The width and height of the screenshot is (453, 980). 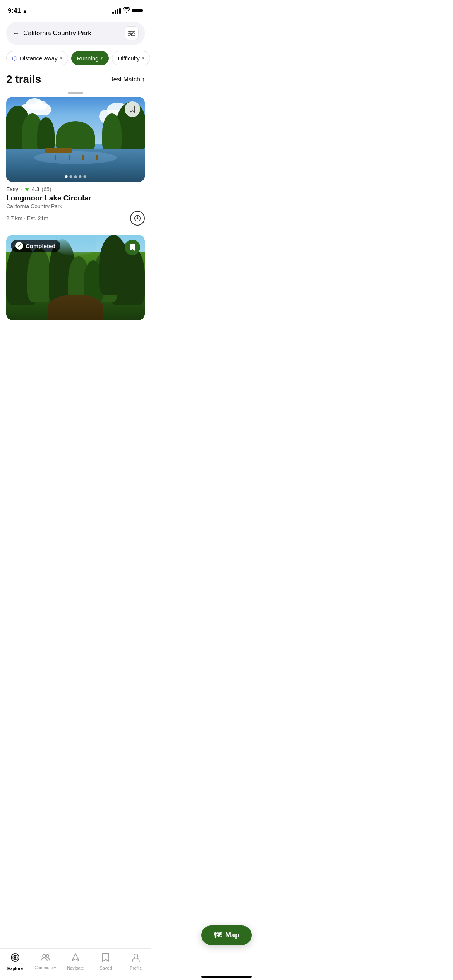 I want to click on filter-row: ⬡ Distance away ▾ Running ▾ Difficulty ▾, so click(x=76, y=60).